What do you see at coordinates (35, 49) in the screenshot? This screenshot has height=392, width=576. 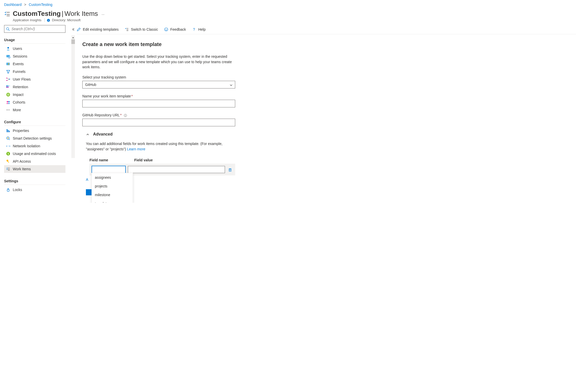 I see `nav-users: Users` at bounding box center [35, 49].